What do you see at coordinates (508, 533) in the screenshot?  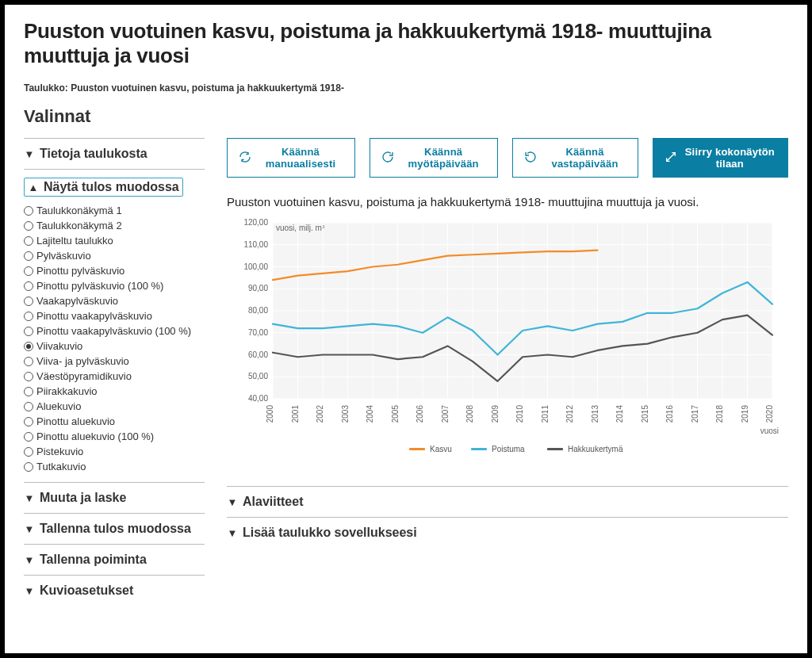 I see `embed-toggle: ▼ Lisää taulukko sovellukseesi` at bounding box center [508, 533].